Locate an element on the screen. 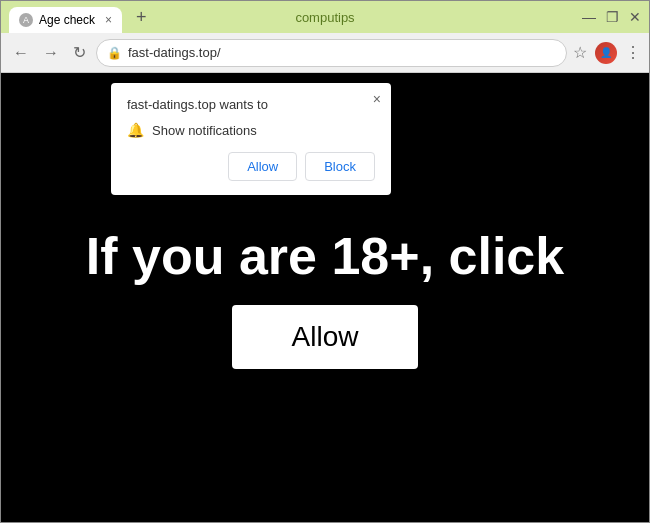 This screenshot has height=523, width=650. popup-close-button: × is located at coordinates (377, 99).